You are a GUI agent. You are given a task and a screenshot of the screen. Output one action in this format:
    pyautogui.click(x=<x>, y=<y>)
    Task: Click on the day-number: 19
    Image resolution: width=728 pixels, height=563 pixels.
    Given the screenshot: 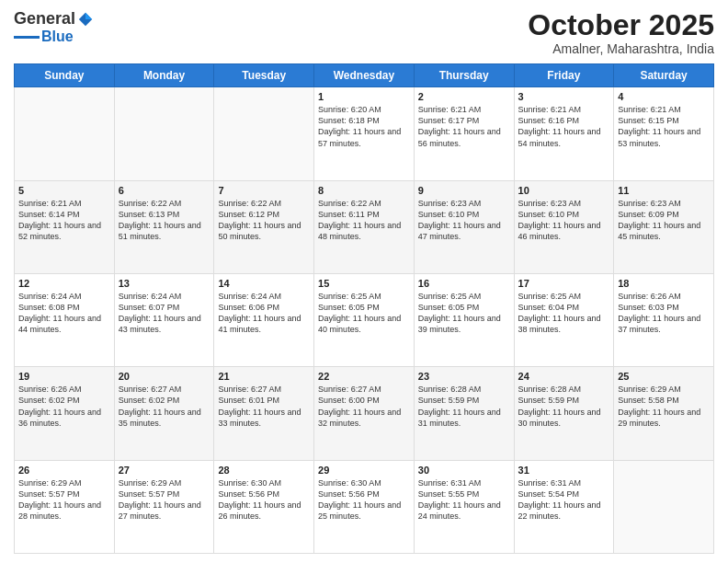 What is the action you would take?
    pyautogui.click(x=64, y=376)
    